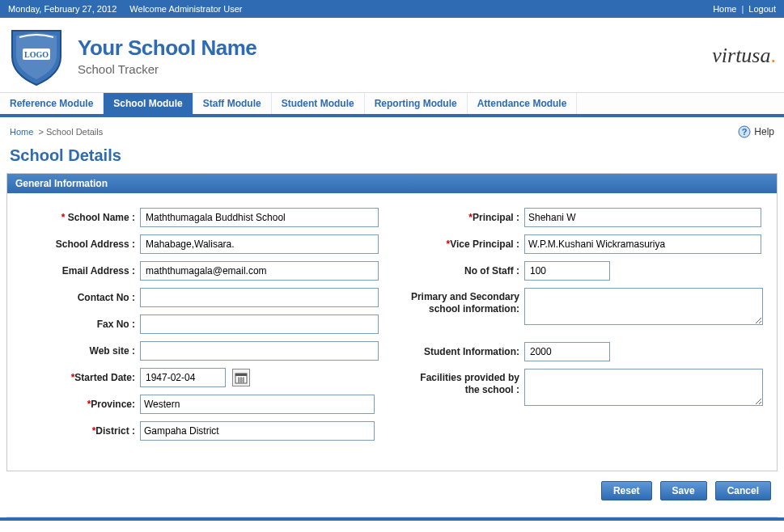 The width and height of the screenshot is (784, 532). I want to click on school-name-input, so click(259, 217).